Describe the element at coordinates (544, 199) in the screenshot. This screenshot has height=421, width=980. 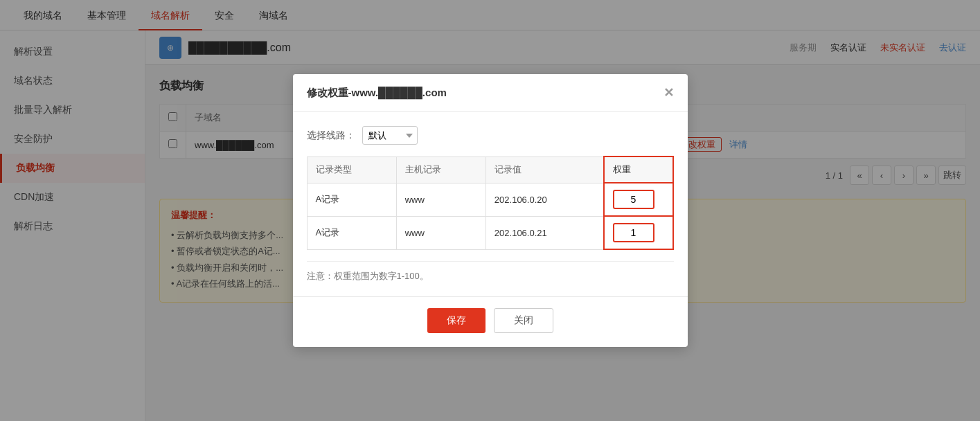
I see `record-value-1: 202.106.0.20` at that location.